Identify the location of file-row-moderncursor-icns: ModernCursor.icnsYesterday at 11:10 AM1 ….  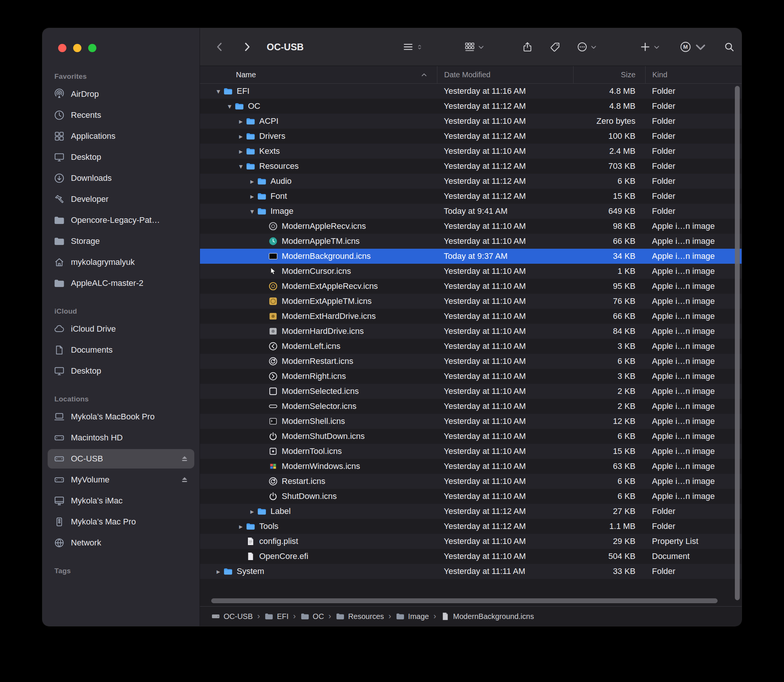
(471, 271).